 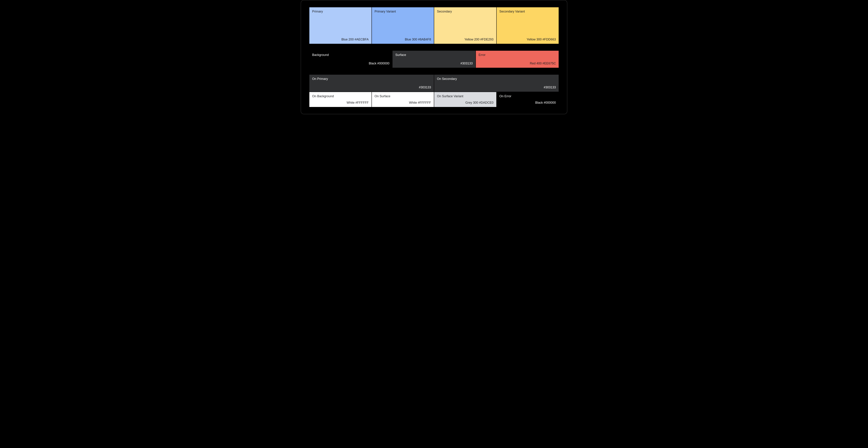 I want to click on swatch-name: Error, so click(x=517, y=55).